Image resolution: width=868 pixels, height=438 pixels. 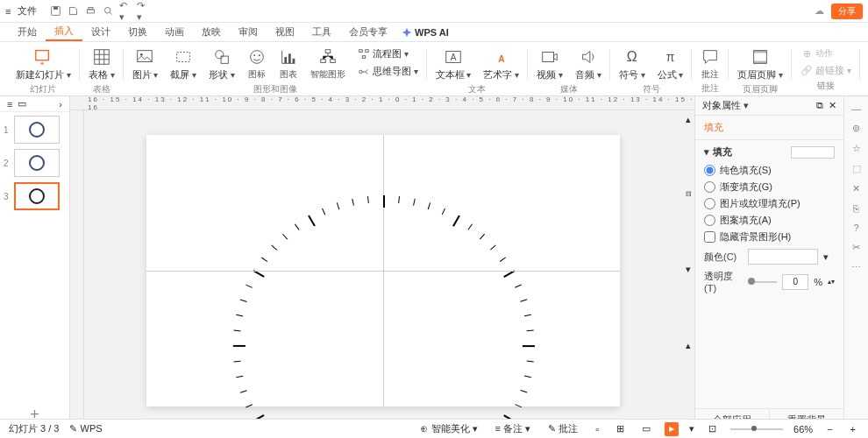 What do you see at coordinates (388, 54) in the screenshot?
I see `flowchart-button: 流程图 ▾` at bounding box center [388, 54].